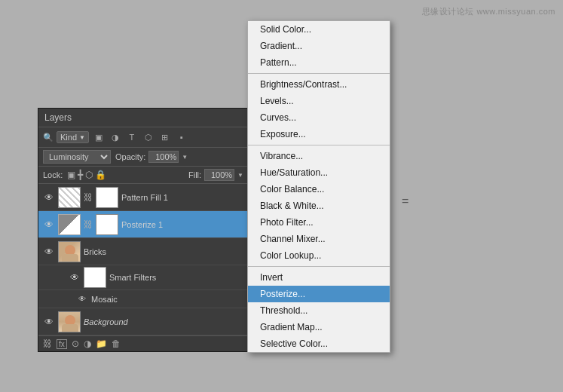 This screenshot has height=392, width=563. I want to click on layer-row-mosaic: 👁 Mosaic, so click(143, 299).